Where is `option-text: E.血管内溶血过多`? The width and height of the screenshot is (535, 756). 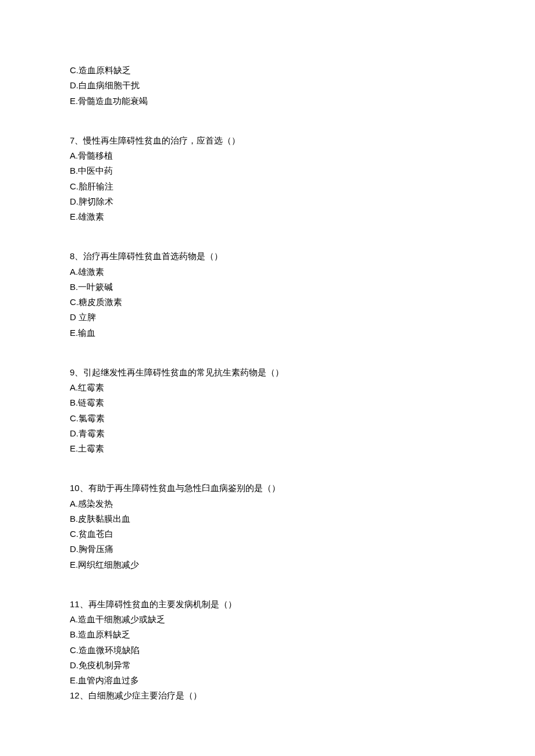 option-text: E.血管内溶血过多 is located at coordinates (268, 680).